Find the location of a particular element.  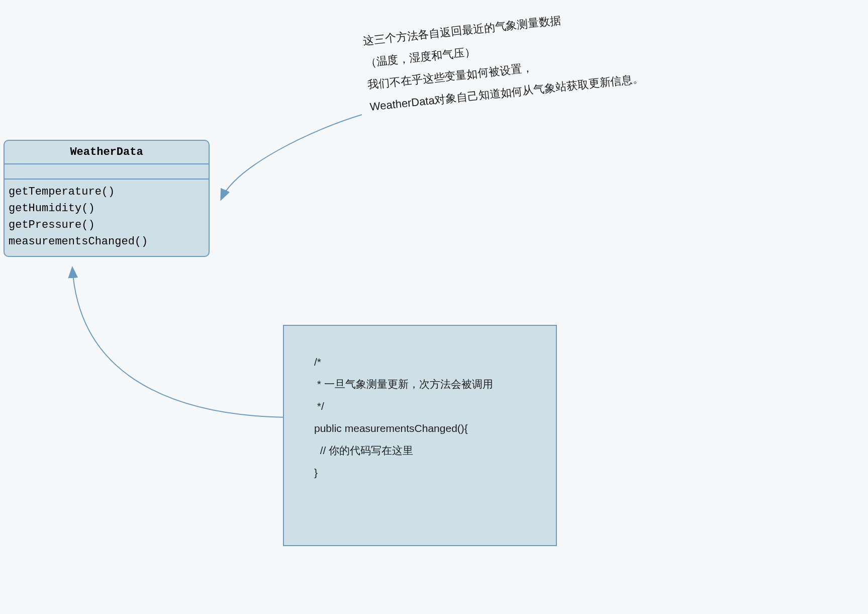

code-line: * 一旦气象测量更新，次方法会被调用 is located at coordinates (422, 384).